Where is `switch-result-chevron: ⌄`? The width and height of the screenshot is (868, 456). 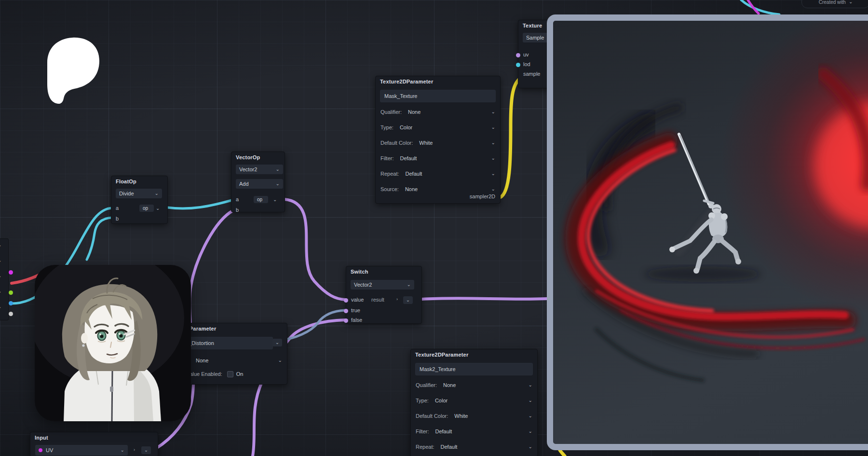
switch-result-chevron: ⌄ is located at coordinates (408, 300).